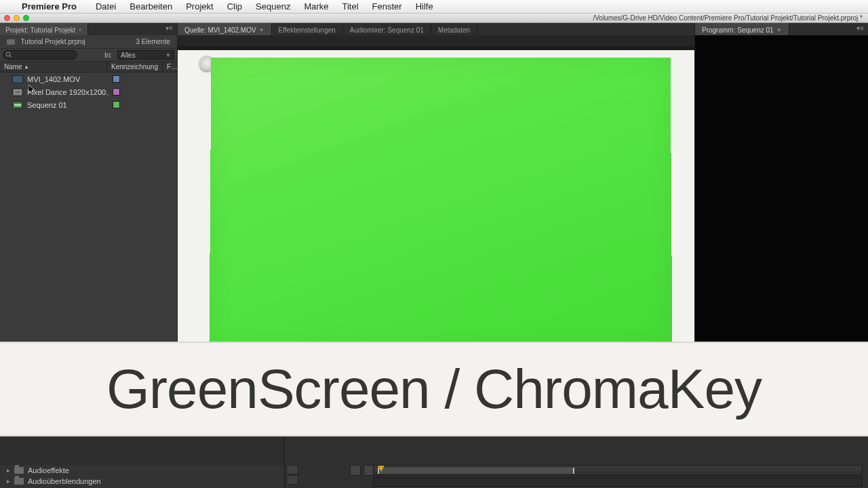 The width and height of the screenshot is (868, 488). What do you see at coordinates (434, 7) in the screenshot?
I see `mac-menubar: Premiere Pro Datei Bearbeiten Projekt Cl…` at bounding box center [434, 7].